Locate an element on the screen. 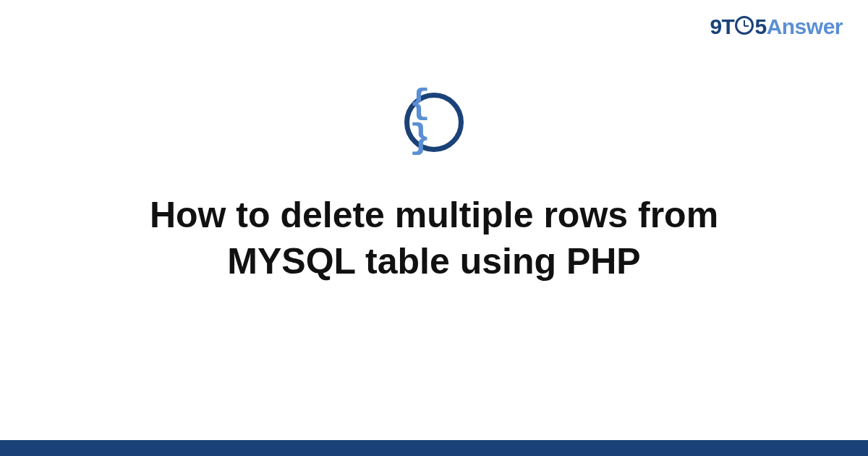 The height and width of the screenshot is (456, 868). footer-accent-bar is located at coordinates (434, 448).